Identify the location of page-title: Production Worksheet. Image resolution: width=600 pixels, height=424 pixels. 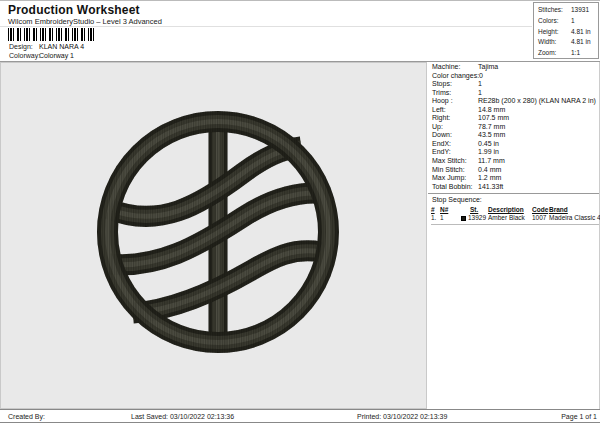
(74, 10).